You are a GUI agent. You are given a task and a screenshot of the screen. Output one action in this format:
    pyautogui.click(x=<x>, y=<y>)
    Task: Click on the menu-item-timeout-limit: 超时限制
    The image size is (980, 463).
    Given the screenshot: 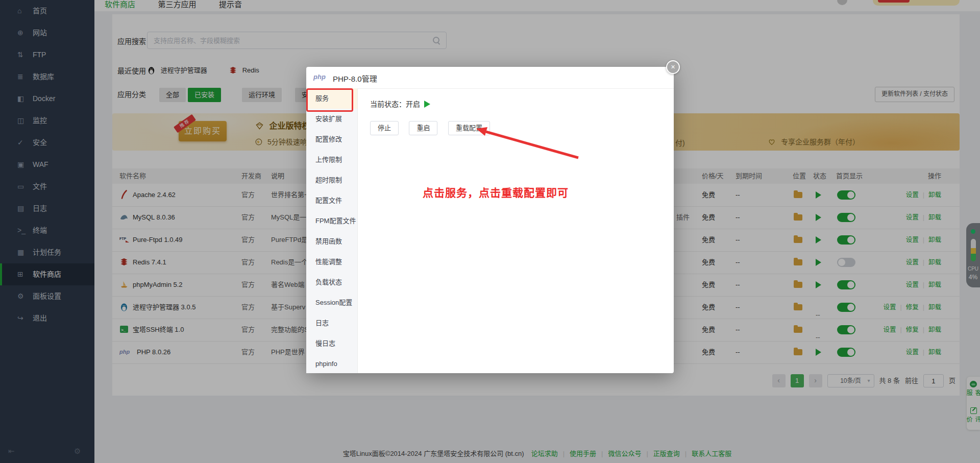 What is the action you would take?
    pyautogui.click(x=332, y=180)
    